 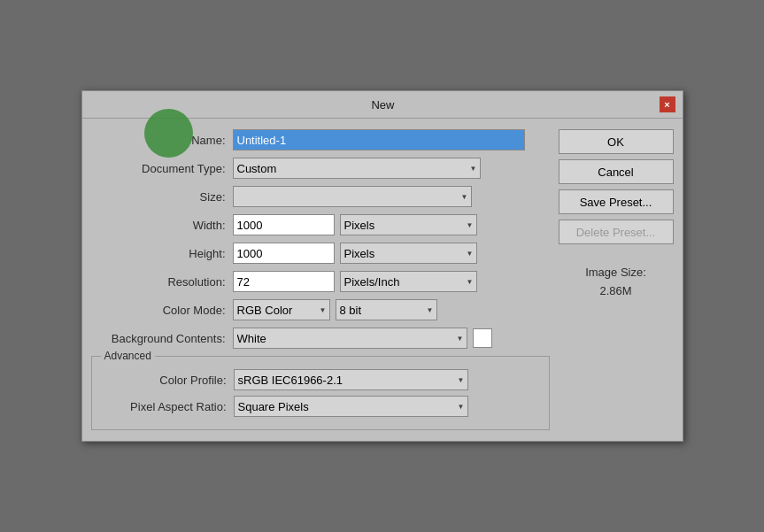 I want to click on color-mode-row: Color Mode: RGB Color 8 bit, so click(x=320, y=310).